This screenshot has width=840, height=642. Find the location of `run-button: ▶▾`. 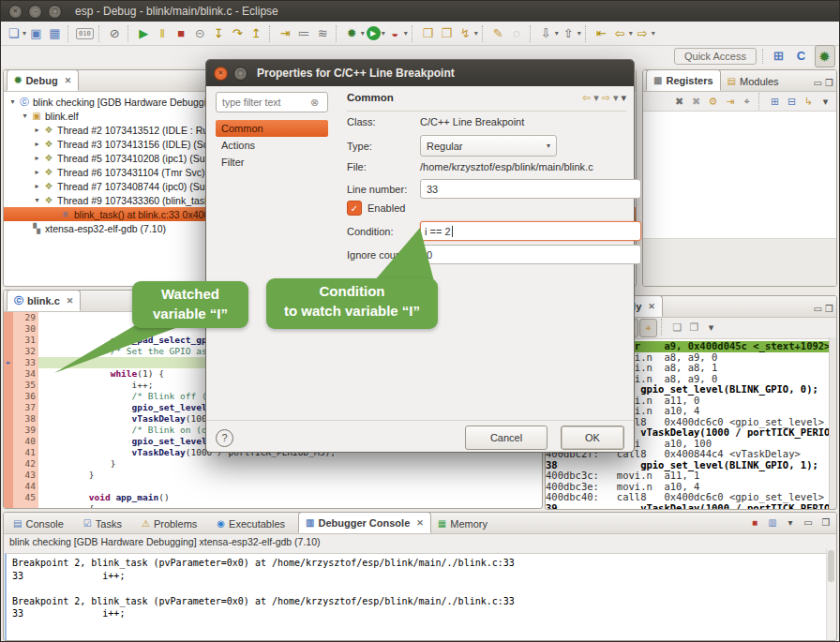

run-button: ▶▾ is located at coordinates (376, 34).